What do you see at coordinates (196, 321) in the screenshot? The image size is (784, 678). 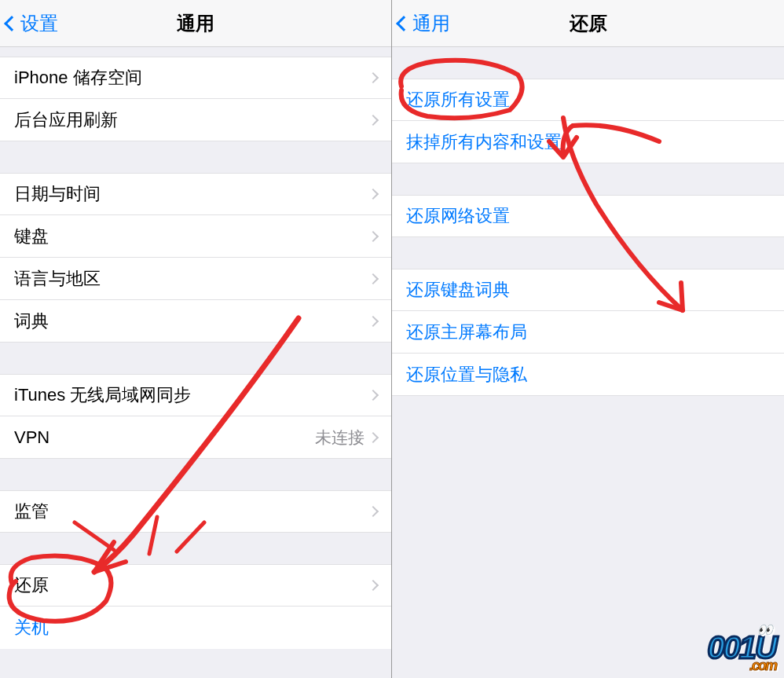 I see `row-dictionary: 词典` at bounding box center [196, 321].